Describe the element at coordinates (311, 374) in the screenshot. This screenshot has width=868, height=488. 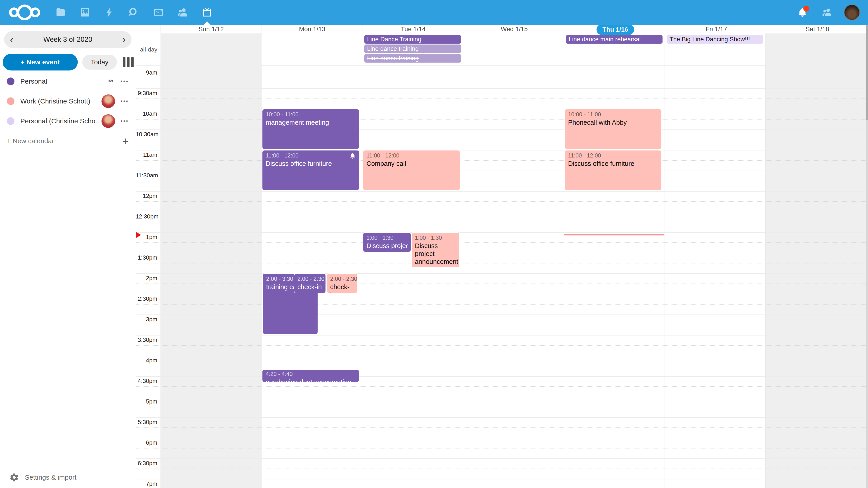
I see `event-time: 4:20 - 4:40` at that location.